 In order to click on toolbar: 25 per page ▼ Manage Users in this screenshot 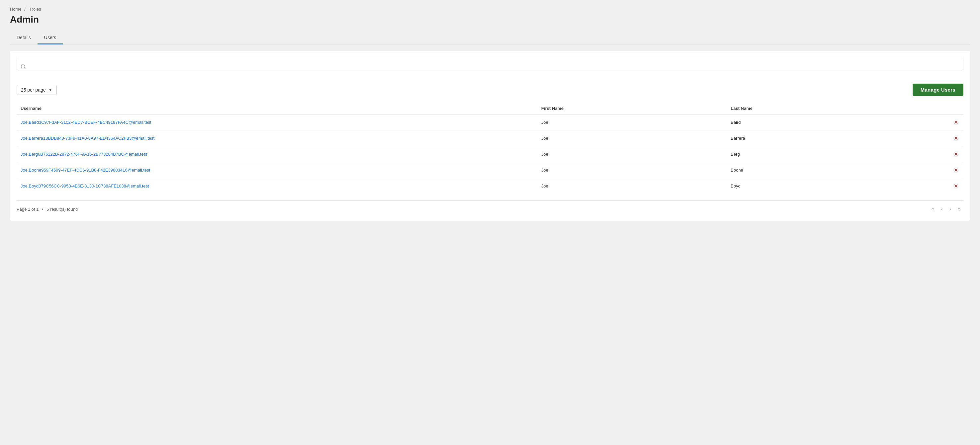, I will do `click(490, 90)`.